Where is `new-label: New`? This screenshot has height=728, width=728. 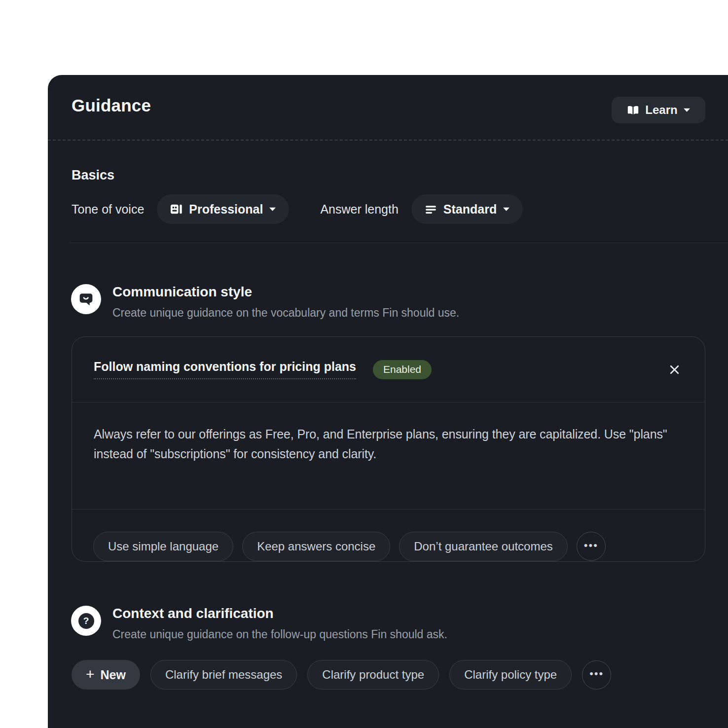 new-label: New is located at coordinates (113, 675).